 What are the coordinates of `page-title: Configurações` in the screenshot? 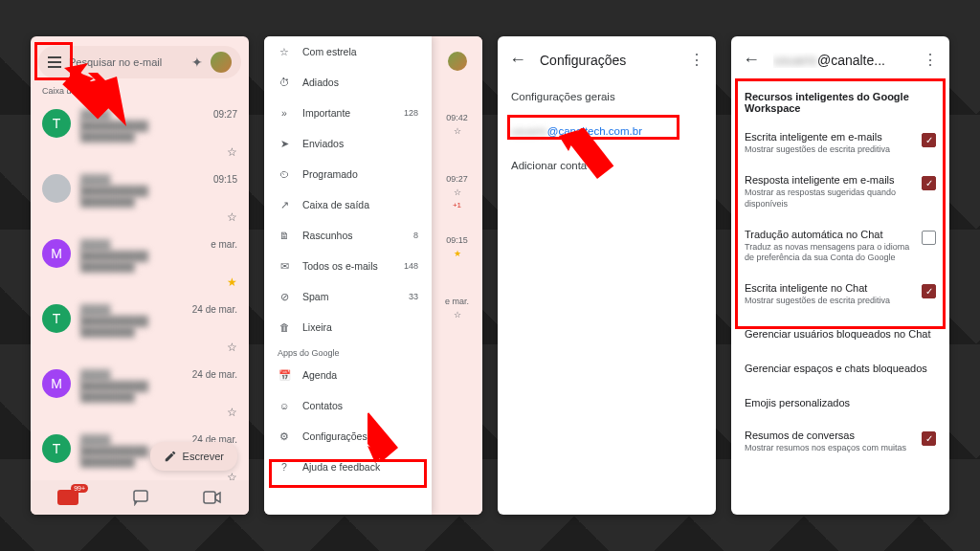 It's located at (608, 60).